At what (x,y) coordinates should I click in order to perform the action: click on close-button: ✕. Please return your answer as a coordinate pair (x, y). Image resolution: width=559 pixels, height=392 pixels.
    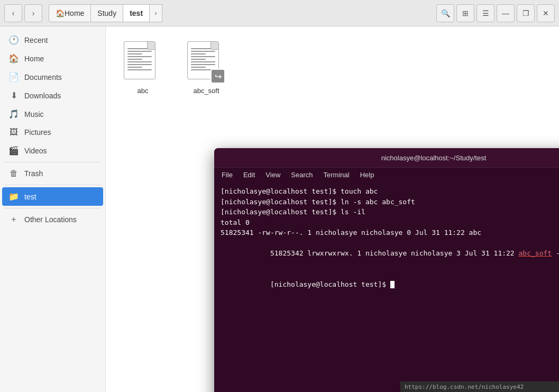
    Looking at the image, I should click on (546, 13).